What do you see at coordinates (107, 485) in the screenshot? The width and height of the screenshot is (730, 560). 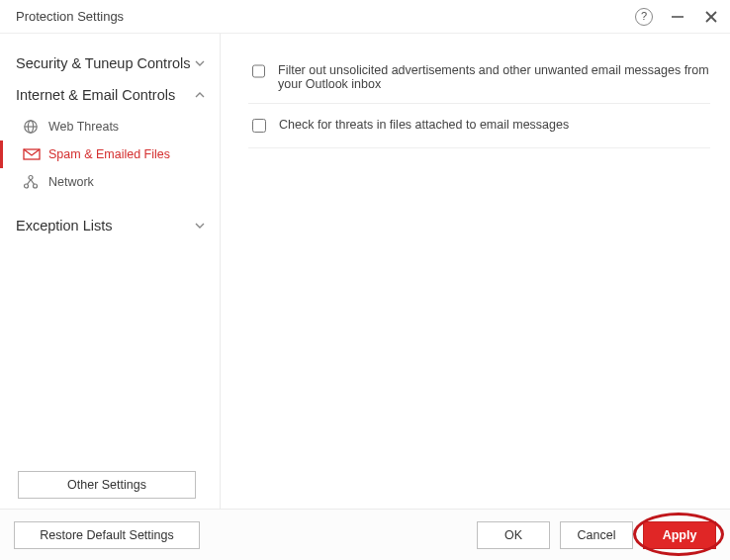 I see `other-settings-button: Other Settings` at bounding box center [107, 485].